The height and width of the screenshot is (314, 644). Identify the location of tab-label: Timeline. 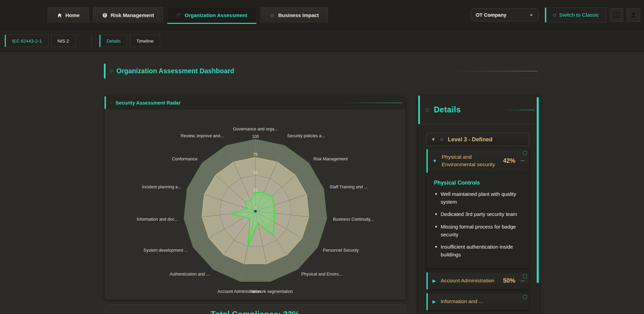
(145, 41).